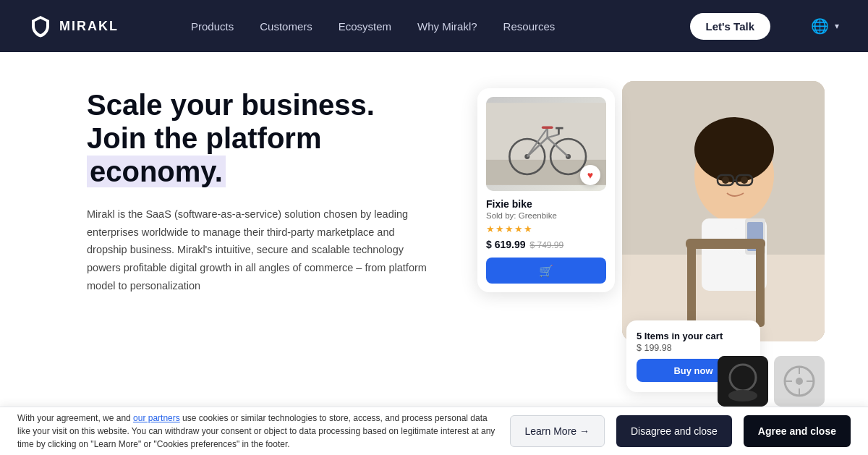 The width and height of the screenshot is (868, 455). I want to click on product-stars: ★★★★★, so click(546, 229).